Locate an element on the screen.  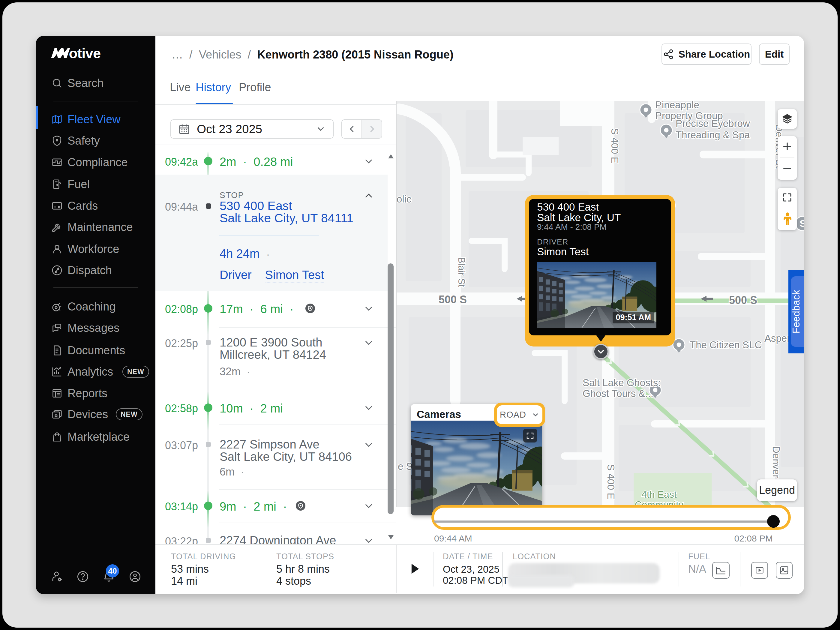
svg-text: Pineapple is located at coordinates (677, 106).